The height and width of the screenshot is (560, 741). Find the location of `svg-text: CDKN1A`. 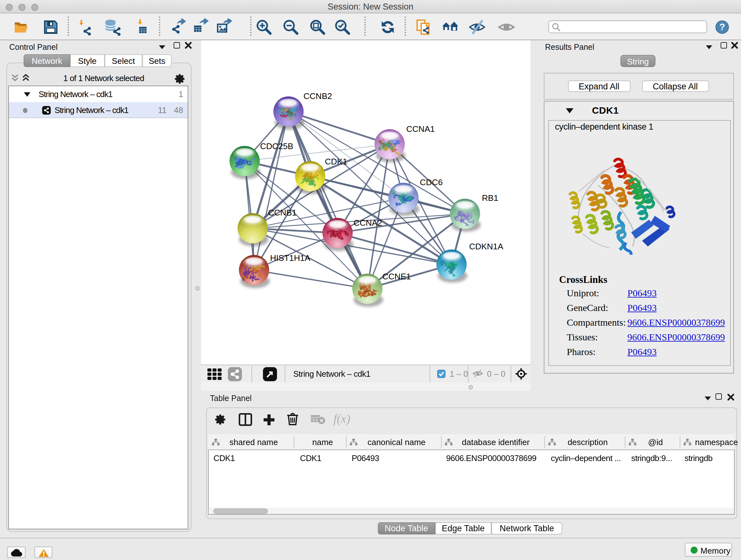

svg-text: CDKN1A is located at coordinates (486, 246).